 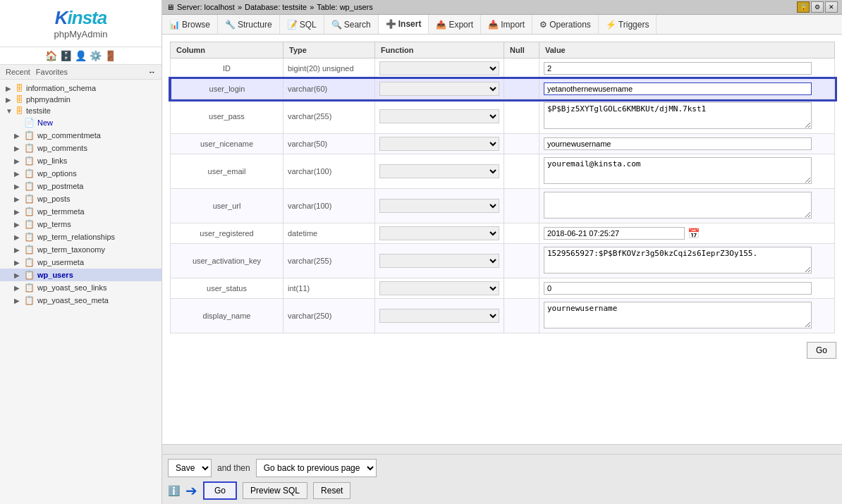 What do you see at coordinates (831, 7) in the screenshot?
I see `close-button: ✕` at bounding box center [831, 7].